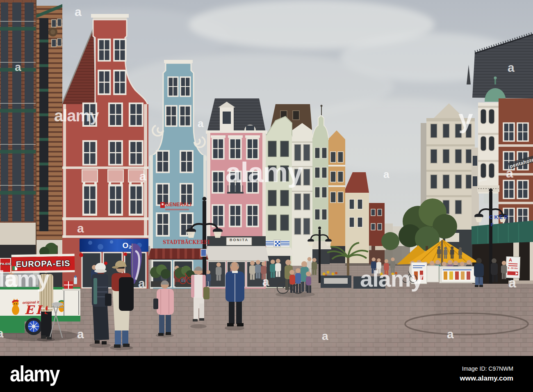 This screenshot has height=392, width=533. Describe the element at coordinates (356, 218) in the screenshot. I see `building-cream-gable` at that location.